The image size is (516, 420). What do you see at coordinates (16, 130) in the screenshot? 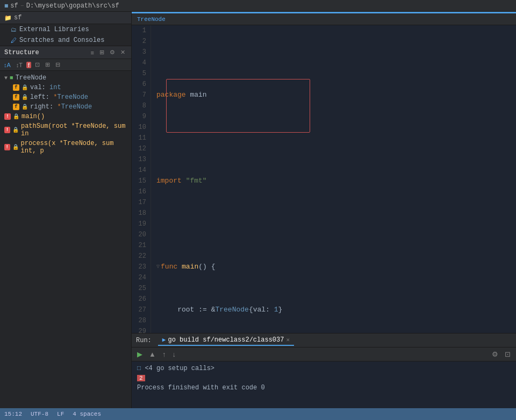
I see `lock-icon-pathsum: 🔒` at bounding box center [16, 130].